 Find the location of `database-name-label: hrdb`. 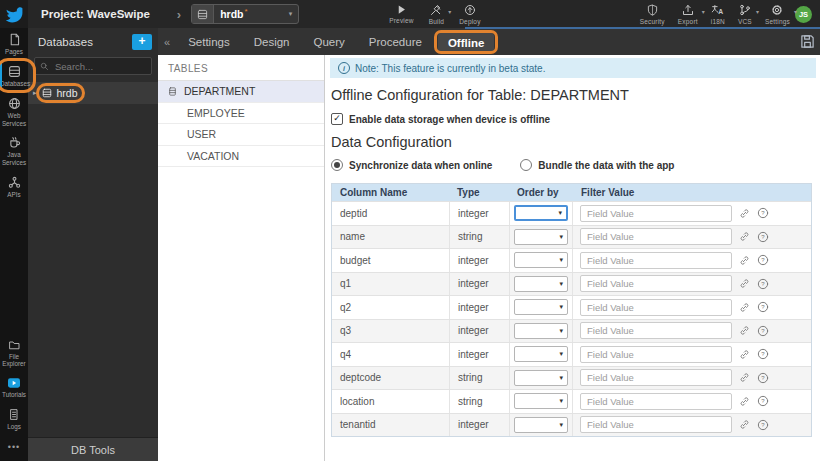

database-name-label: hrdb is located at coordinates (68, 93).